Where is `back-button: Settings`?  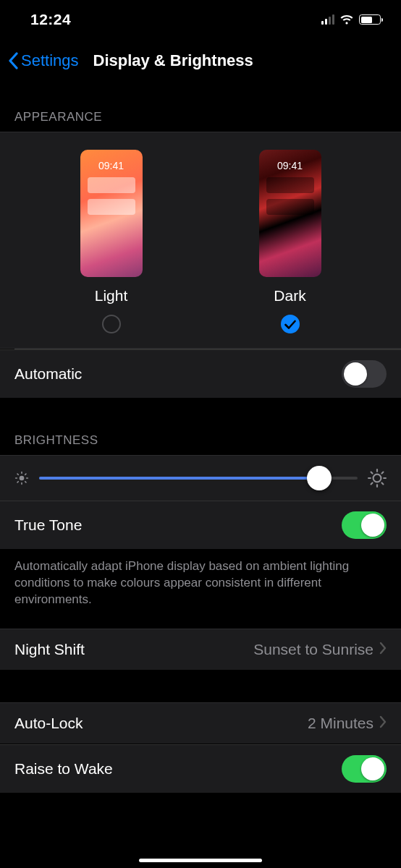 back-button: Settings is located at coordinates (43, 61).